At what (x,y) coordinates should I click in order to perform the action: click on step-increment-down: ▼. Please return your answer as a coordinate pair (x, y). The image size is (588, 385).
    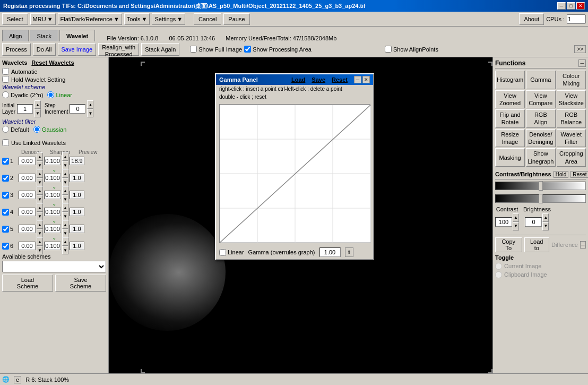
    Looking at the image, I should click on (90, 113).